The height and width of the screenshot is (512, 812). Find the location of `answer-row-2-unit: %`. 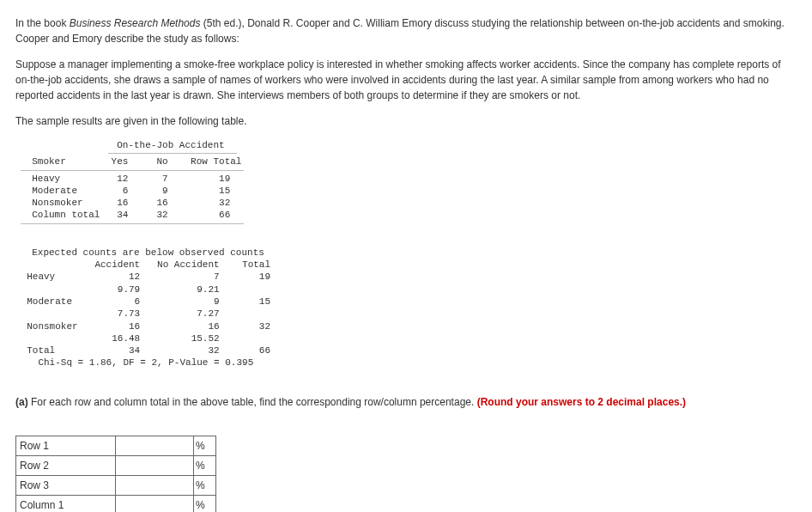

answer-row-2-unit: % is located at coordinates (205, 466).